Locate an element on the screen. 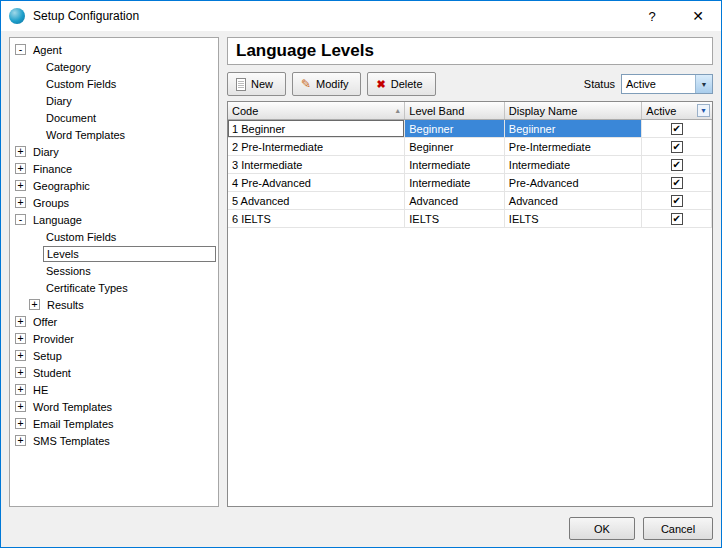  tree-item-setup: + Setup is located at coordinates (114, 356).